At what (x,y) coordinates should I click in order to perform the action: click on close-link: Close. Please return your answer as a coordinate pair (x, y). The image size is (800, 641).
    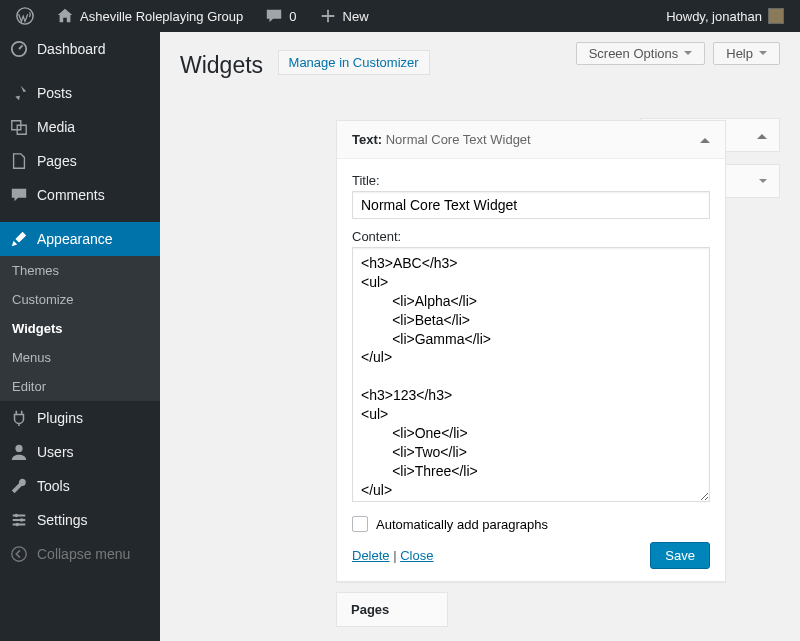
    Looking at the image, I should click on (416, 556).